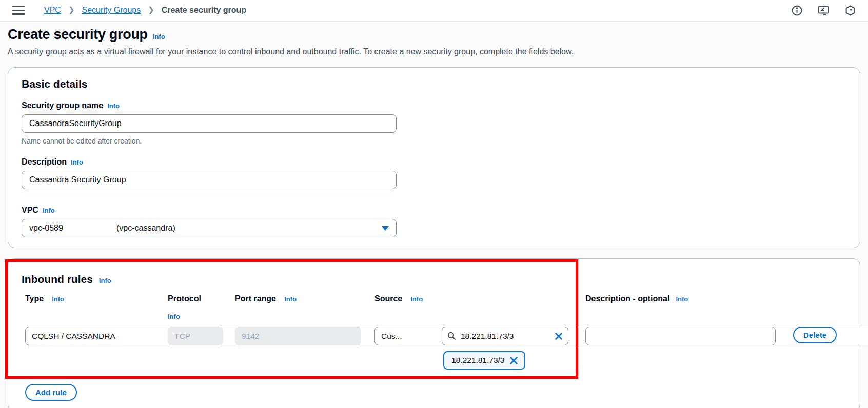 Image resolution: width=868 pixels, height=408 pixels. I want to click on token-row: 18.221.81.73/3, so click(436, 361).